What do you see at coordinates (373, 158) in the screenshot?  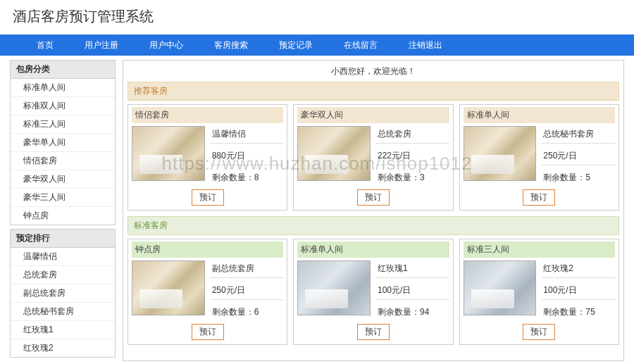 I see `room-card: 豪华双人间 总统套房 222元/日 剩余数量：3 预订` at bounding box center [373, 158].